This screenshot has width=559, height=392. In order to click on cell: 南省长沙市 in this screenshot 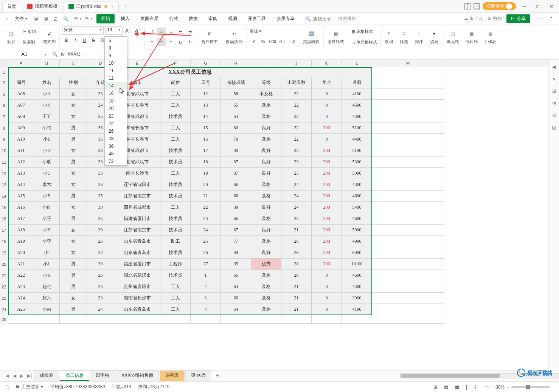, I will do `click(137, 174)`.